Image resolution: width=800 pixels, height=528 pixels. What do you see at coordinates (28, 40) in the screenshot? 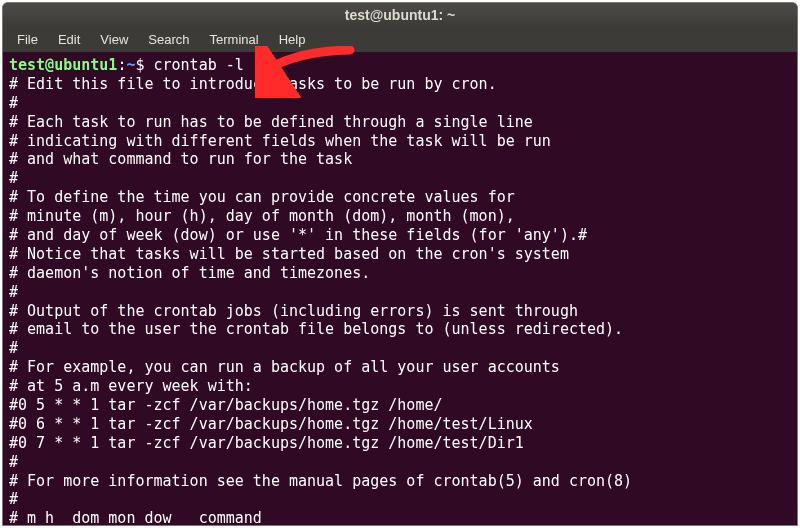
I see `menu-file: File` at bounding box center [28, 40].